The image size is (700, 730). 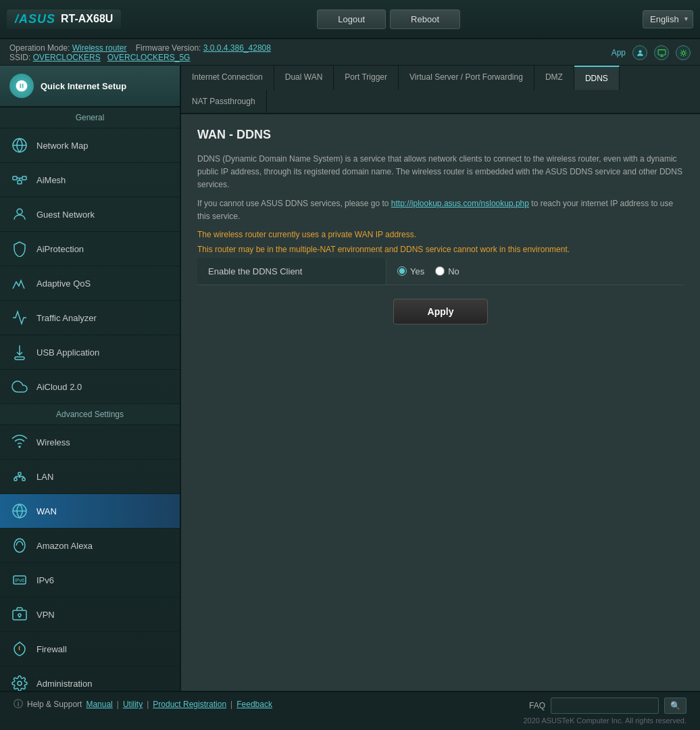 What do you see at coordinates (53, 442) in the screenshot?
I see `sidebar-item-label: Wireless` at bounding box center [53, 442].